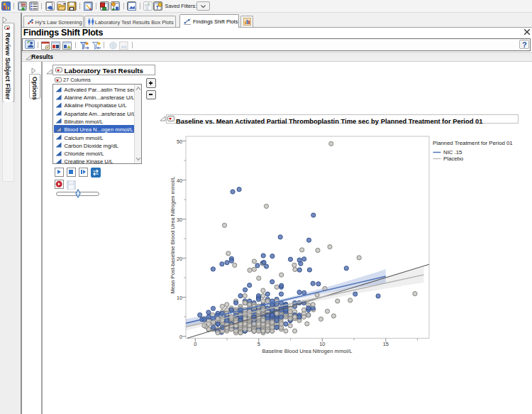  Describe the element at coordinates (259, 344) in the screenshot. I see `svg-text: 5` at that location.